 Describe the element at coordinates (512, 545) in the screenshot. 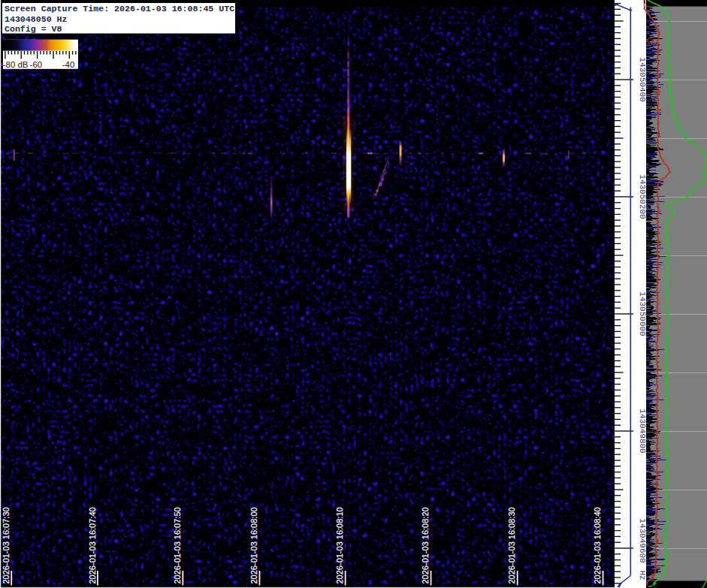

I see `svg-text: 2026-01-03 16:08:30` at that location.